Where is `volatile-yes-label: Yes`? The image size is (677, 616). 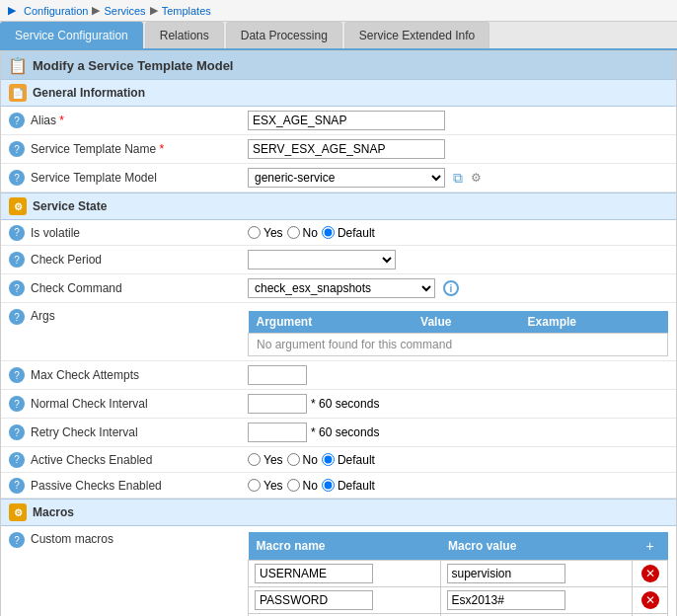
volatile-yes-label: Yes is located at coordinates (265, 233).